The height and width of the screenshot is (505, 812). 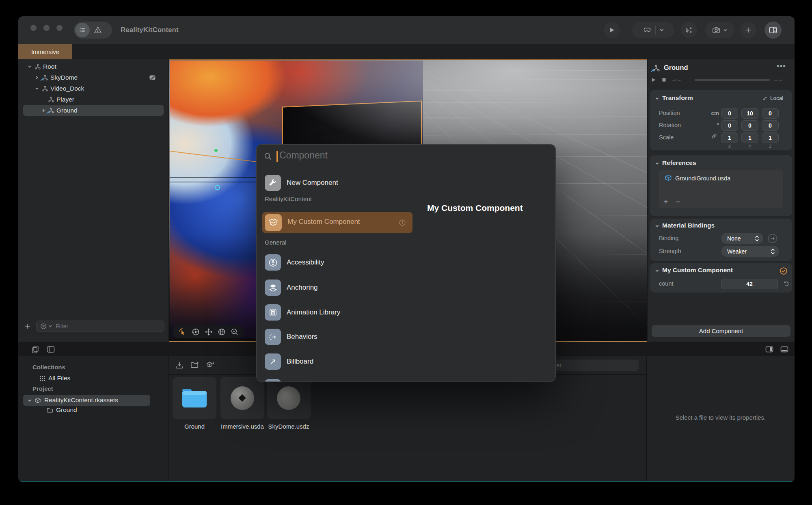 What do you see at coordinates (183, 332) in the screenshot?
I see `select-tool-icon` at bounding box center [183, 332].